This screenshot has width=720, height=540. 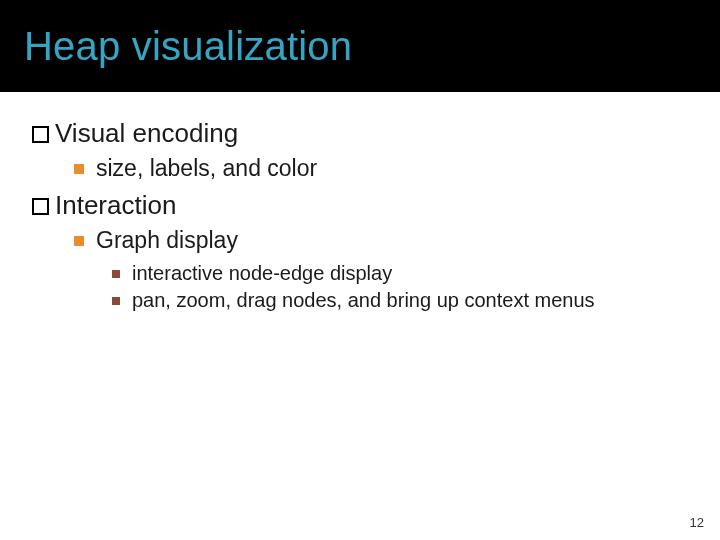 I want to click on slide-title: Heap visualization, so click(x=188, y=46).